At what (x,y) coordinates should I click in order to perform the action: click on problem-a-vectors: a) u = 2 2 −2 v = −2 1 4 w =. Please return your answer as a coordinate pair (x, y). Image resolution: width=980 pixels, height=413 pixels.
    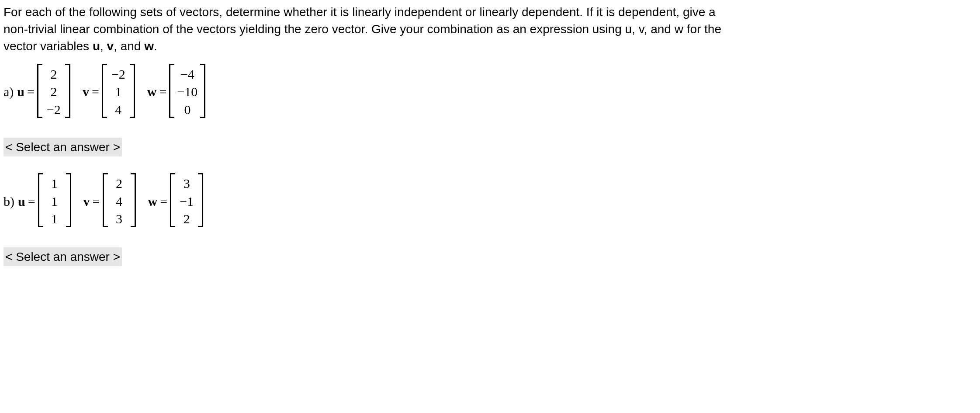
    Looking at the image, I should click on (490, 92).